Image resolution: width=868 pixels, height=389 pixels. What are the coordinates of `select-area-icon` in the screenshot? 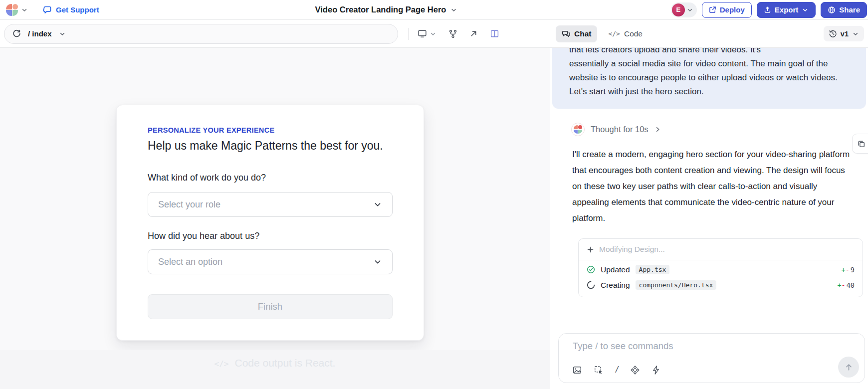 It's located at (599, 370).